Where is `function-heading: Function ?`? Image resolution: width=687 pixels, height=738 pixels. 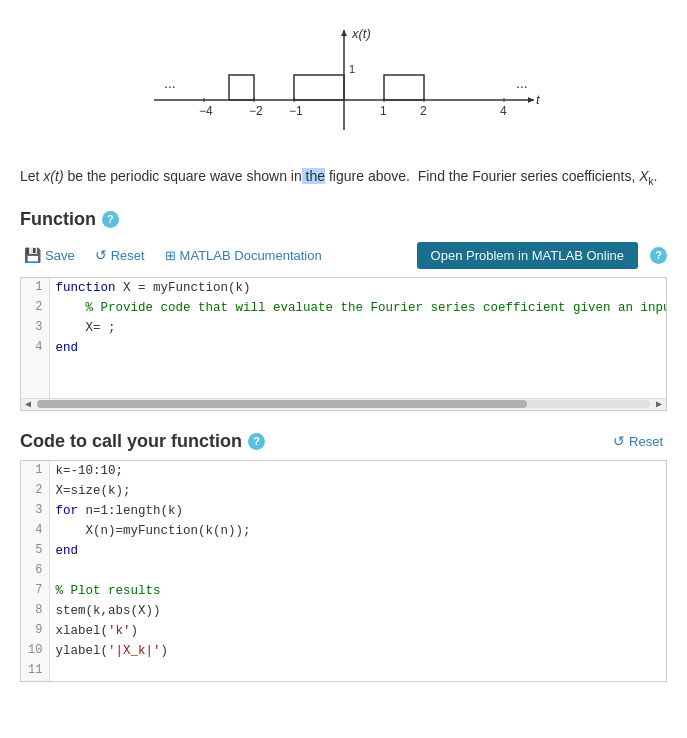 function-heading: Function ? is located at coordinates (344, 220).